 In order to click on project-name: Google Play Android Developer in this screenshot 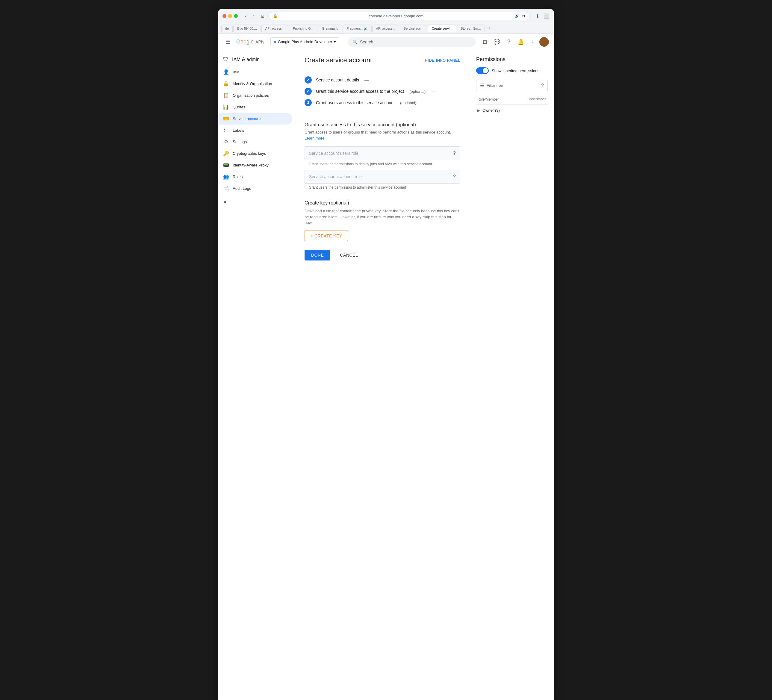, I will do `click(305, 42)`.